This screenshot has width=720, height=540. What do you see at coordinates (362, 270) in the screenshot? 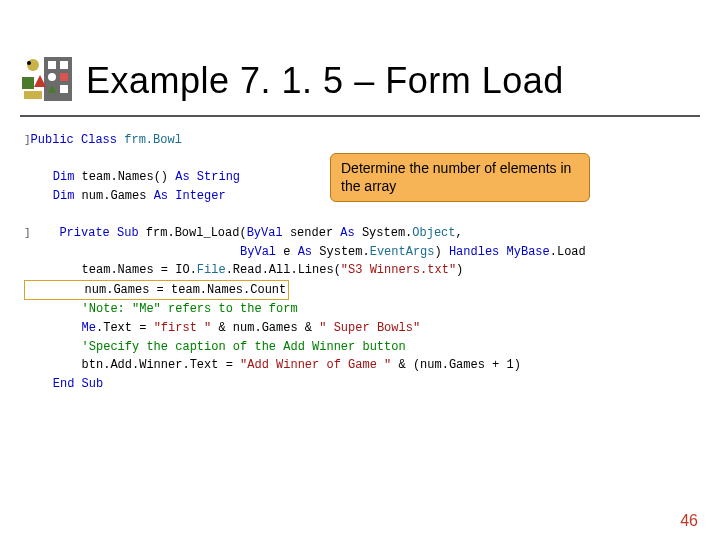
I see `code-line: team.Names = IO.File.Read.All.Lines("S3 …` at bounding box center [362, 270].